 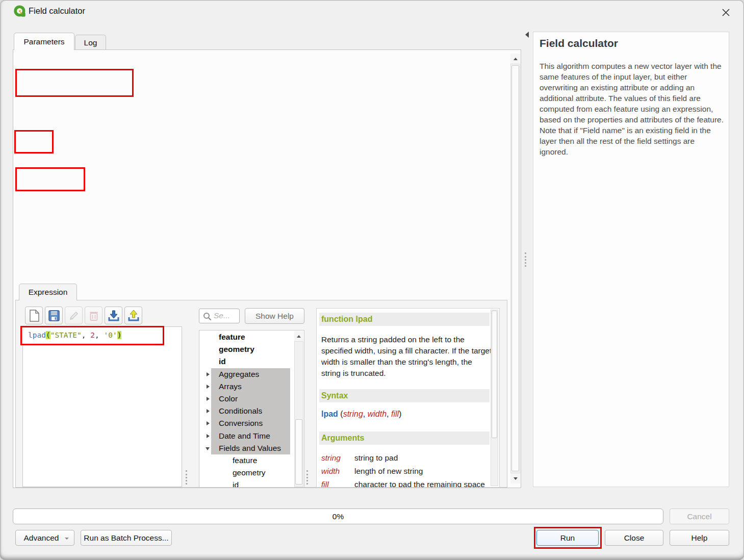 What do you see at coordinates (252, 411) in the screenshot?
I see `tree-item-conditionals: Conditionals` at bounding box center [252, 411].